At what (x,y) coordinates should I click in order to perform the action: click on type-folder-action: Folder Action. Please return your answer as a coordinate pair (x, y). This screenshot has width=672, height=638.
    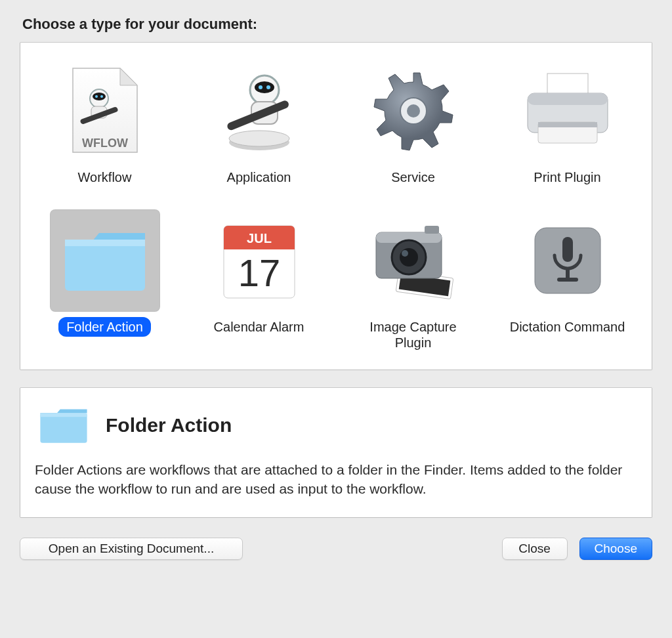
    Looking at the image, I should click on (105, 281).